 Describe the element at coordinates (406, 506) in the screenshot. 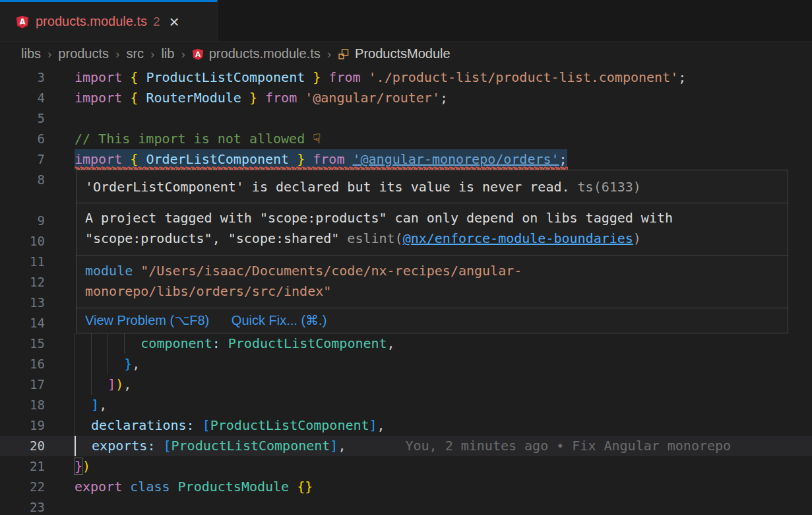

I see `code-line-23: 23` at that location.